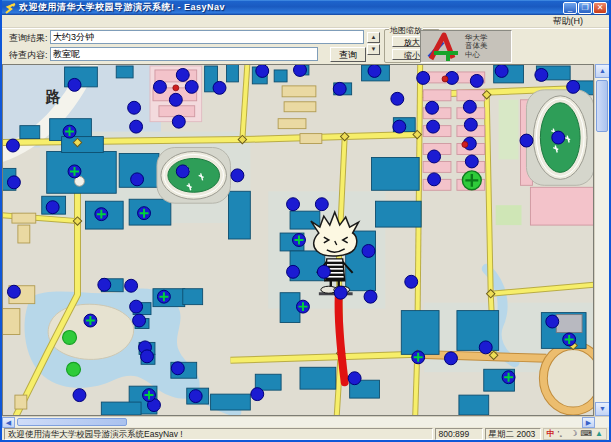 The width and height of the screenshot is (611, 442). What do you see at coordinates (459, 434) in the screenshot?
I see `status-coordinates: 800:899` at bounding box center [459, 434].